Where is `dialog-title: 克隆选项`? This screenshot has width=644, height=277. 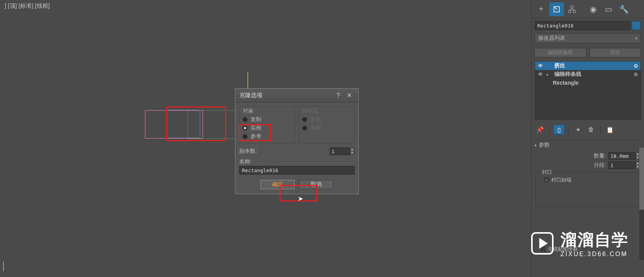
dialog-title: 克隆选项 is located at coordinates (286, 95).